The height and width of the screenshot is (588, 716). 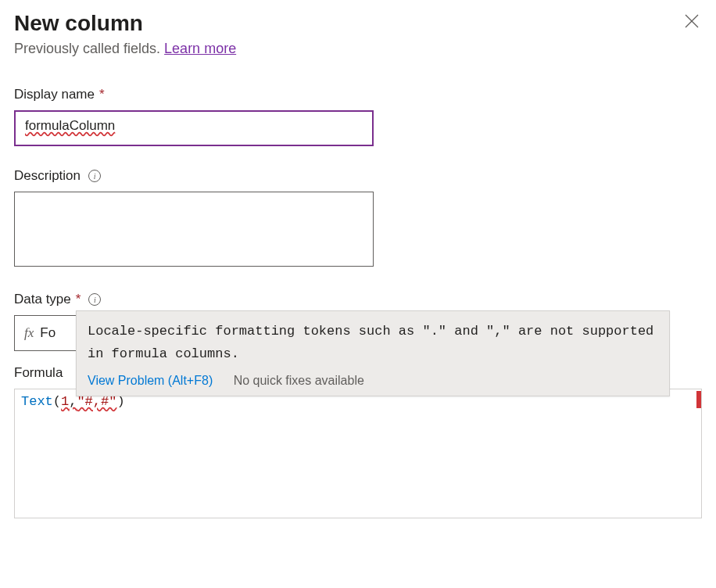 I want to click on formula-token-num: 1, so click(x=65, y=402).